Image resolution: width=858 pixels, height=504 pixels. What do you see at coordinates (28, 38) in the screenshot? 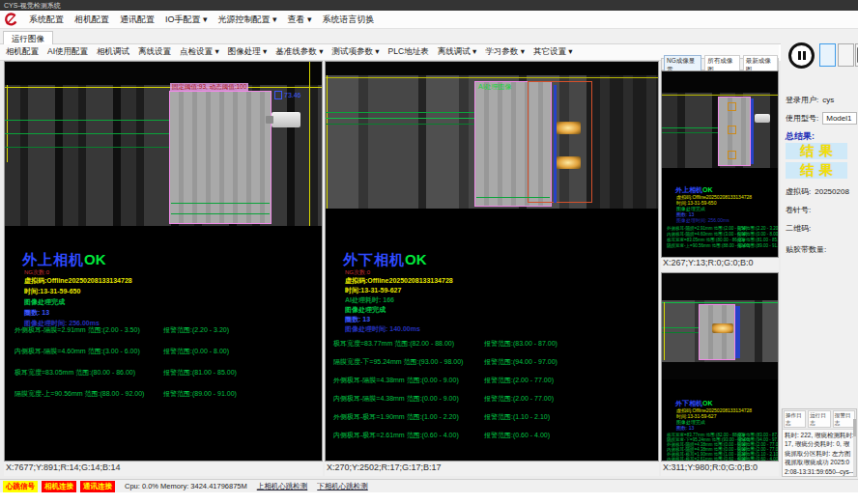
I see `tab-run-image: 运行图像` at bounding box center [28, 38].